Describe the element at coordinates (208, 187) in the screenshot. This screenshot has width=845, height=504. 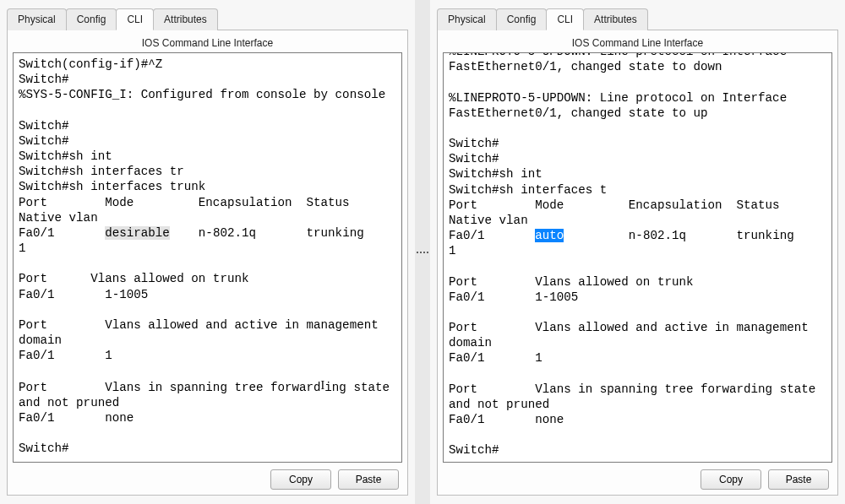
I see `terminal-line: Switch#sh interfaces trunk` at that location.